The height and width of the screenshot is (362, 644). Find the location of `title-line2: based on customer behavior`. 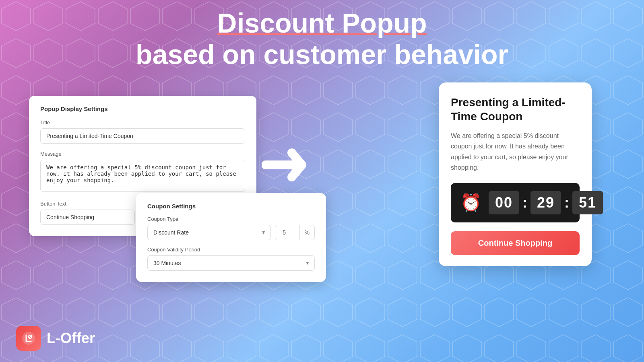

title-line2: based on customer behavior is located at coordinates (322, 54).